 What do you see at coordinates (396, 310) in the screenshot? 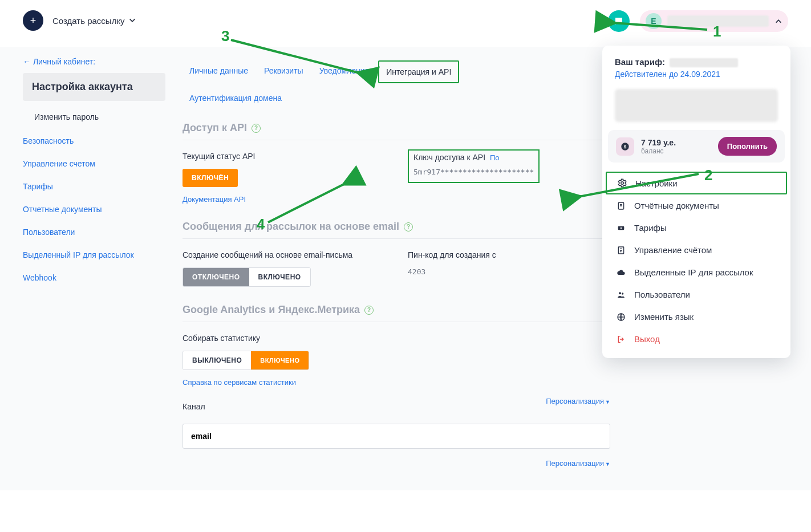
I see `section-analytics-heading: Google Analytics и Яндекс.Метрика ?` at bounding box center [396, 310].